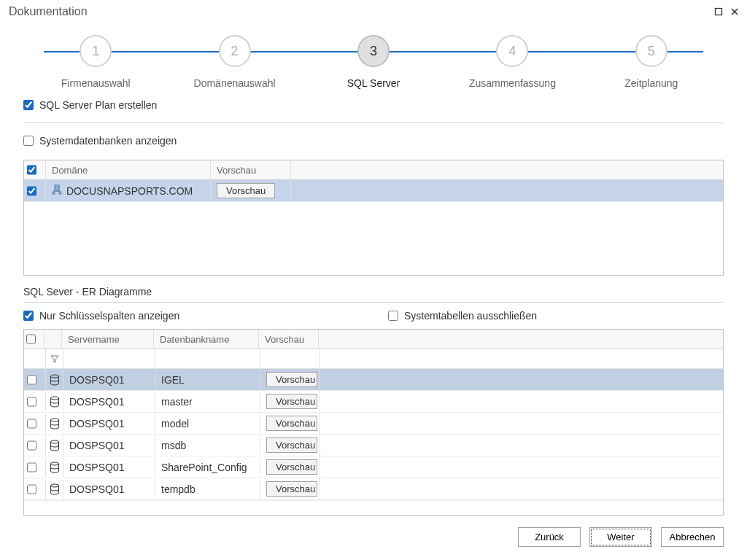 The width and height of the screenshot is (747, 560). I want to click on database-name: model, so click(208, 424).